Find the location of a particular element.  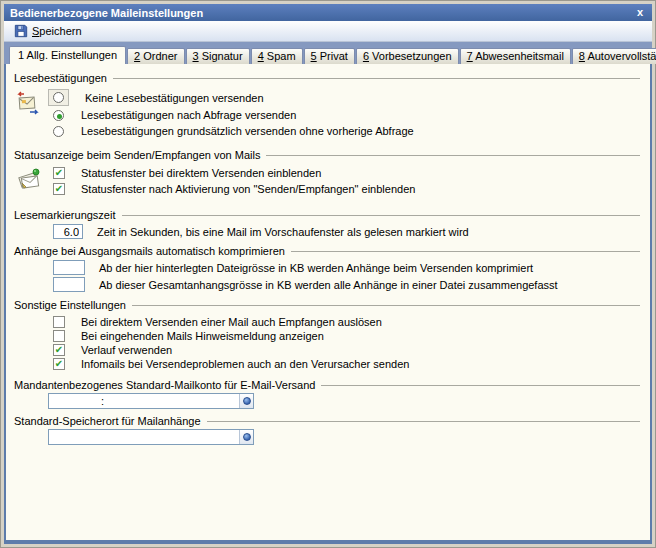

checkbox-row: Bei eingehenden Mails Hinweismeldung anz… is located at coordinates (345, 336).